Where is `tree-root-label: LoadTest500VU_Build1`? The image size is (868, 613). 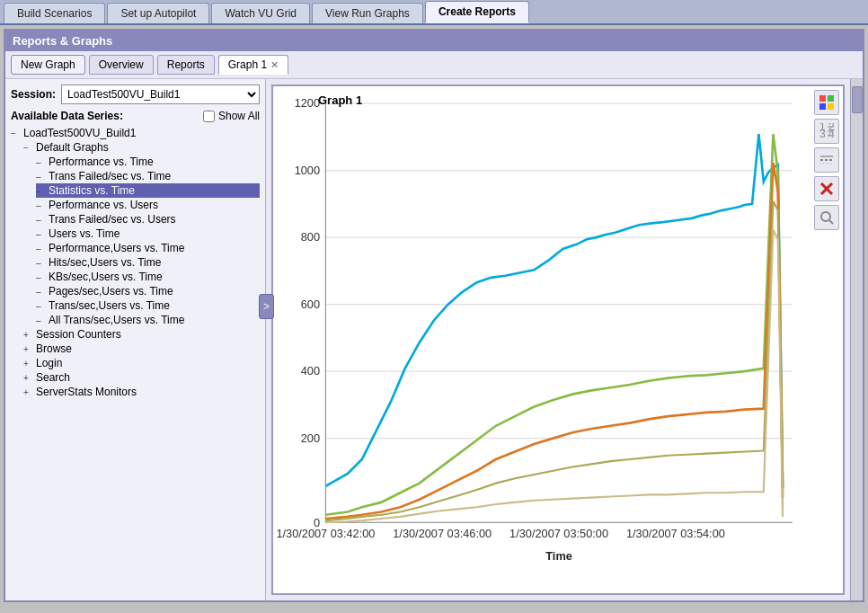 tree-root-label: LoadTest500VU_Build1 is located at coordinates (142, 133).